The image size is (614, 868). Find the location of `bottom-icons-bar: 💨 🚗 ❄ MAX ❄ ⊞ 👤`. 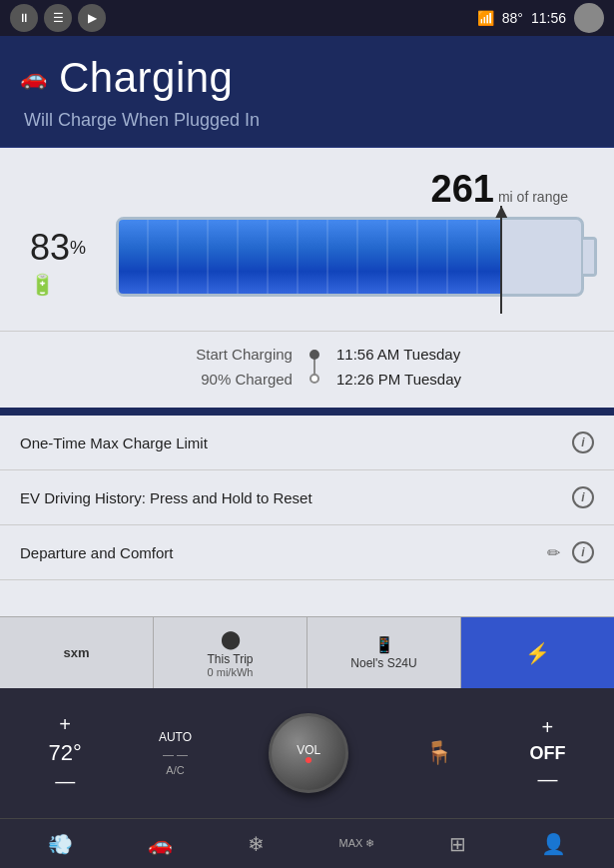

bottom-icons-bar: 💨 🚗 ❄ MAX ❄ ⊞ 👤 is located at coordinates (307, 843).